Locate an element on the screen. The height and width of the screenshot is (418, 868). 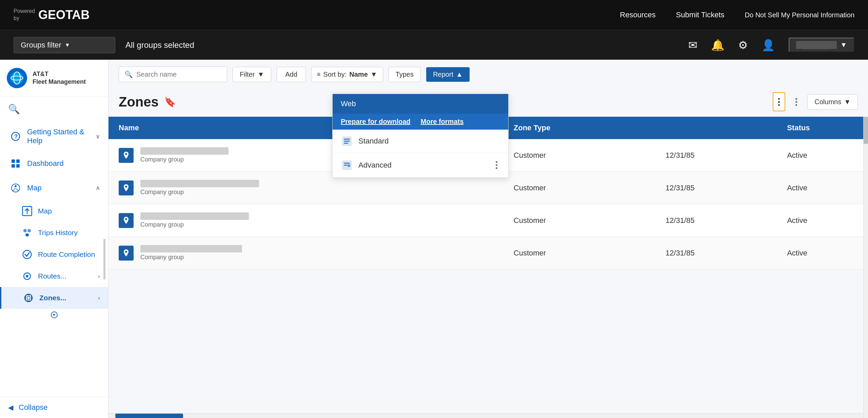
columns-button: Columns ▼ is located at coordinates (833, 102).